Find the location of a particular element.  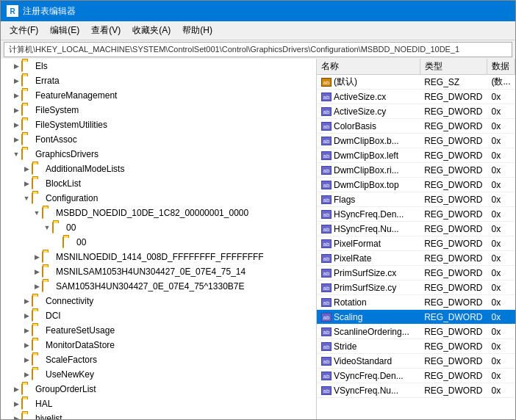

table-row: abScalingREG_DWORD0x is located at coordinates (416, 317).